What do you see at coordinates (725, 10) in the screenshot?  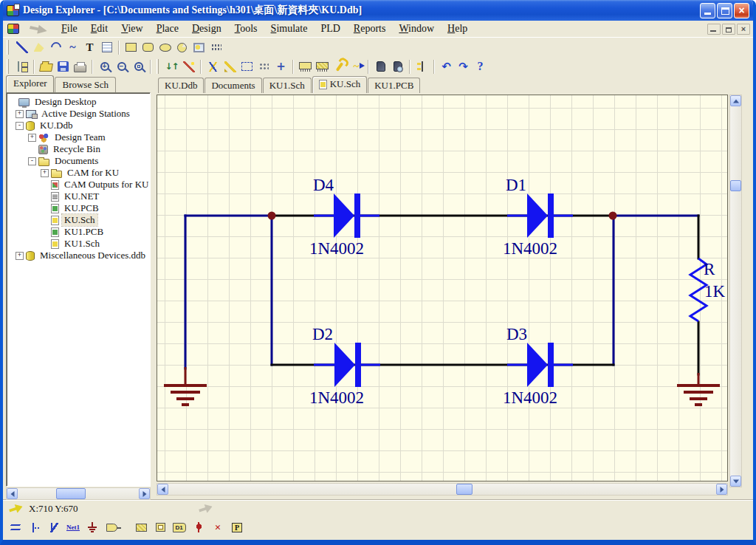 I see `maximize-button` at bounding box center [725, 10].